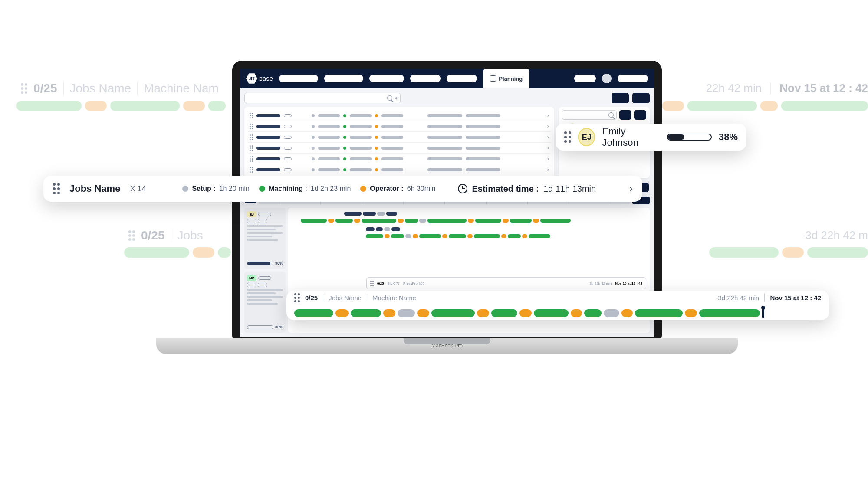 The width and height of the screenshot is (868, 488). I want to click on playhead-icon, so click(763, 313).